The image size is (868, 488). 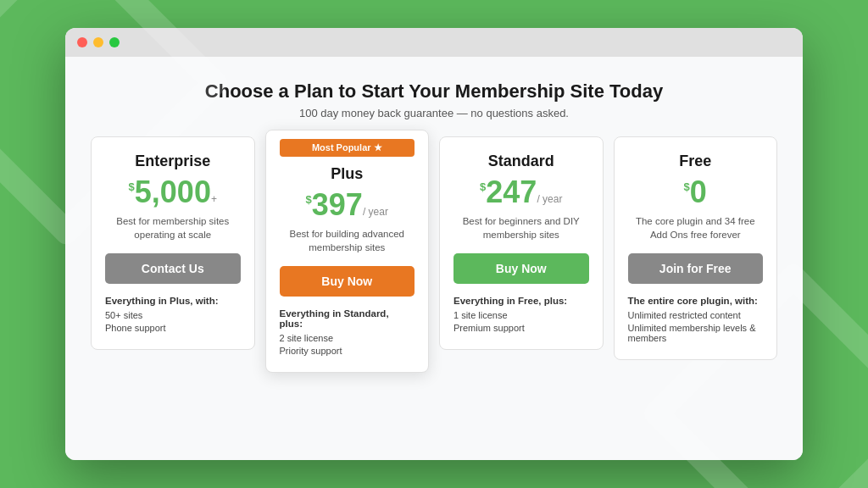 I want to click on price-suffix-standard: / year, so click(x=549, y=199).